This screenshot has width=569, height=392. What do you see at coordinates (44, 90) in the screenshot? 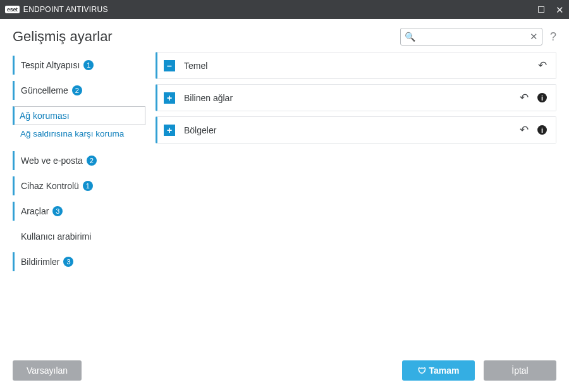
I see `sidebar-item-label: Güncelleme` at bounding box center [44, 90].